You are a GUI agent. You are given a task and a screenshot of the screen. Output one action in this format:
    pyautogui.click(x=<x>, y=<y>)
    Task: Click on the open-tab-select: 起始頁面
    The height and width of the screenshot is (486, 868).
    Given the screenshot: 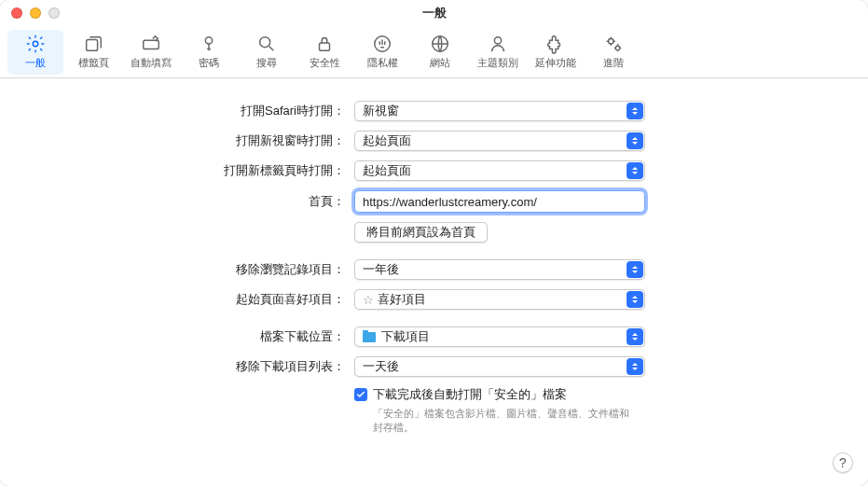 What is the action you would take?
    pyautogui.click(x=500, y=171)
    